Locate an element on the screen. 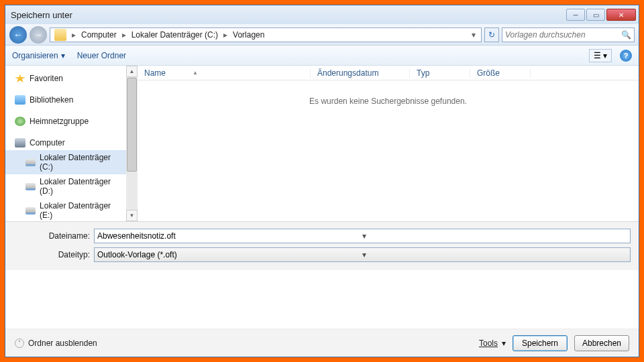  column-type: Typ is located at coordinates (440, 73).